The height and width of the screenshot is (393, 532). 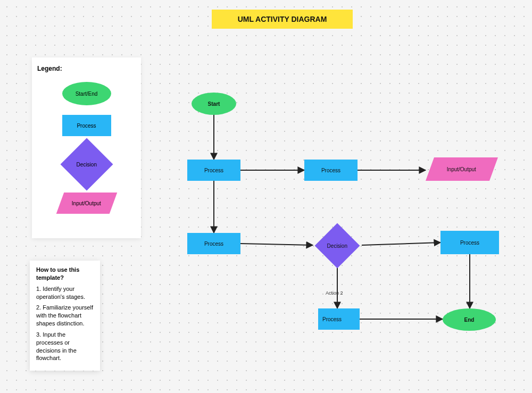 I want to click on node-process-4-label: Process, so click(x=470, y=243).